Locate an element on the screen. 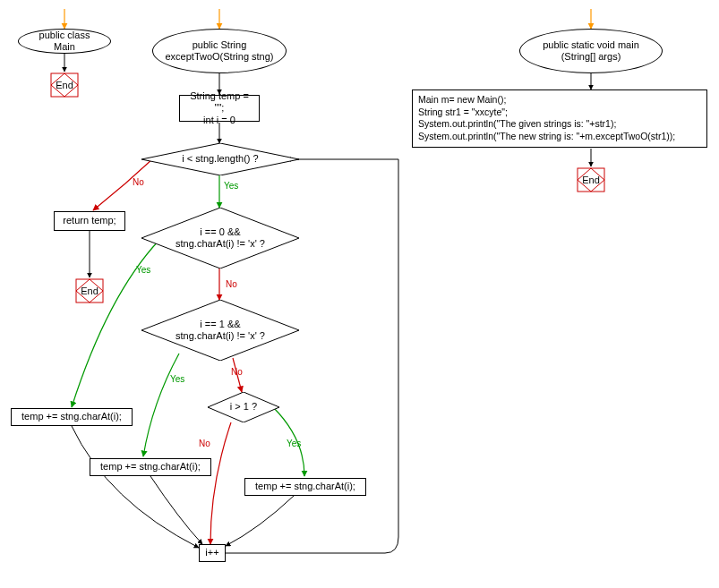 This screenshot has height=588, width=719. method-except-text: public String exceptTwoO(String stng) is located at coordinates (218, 51).